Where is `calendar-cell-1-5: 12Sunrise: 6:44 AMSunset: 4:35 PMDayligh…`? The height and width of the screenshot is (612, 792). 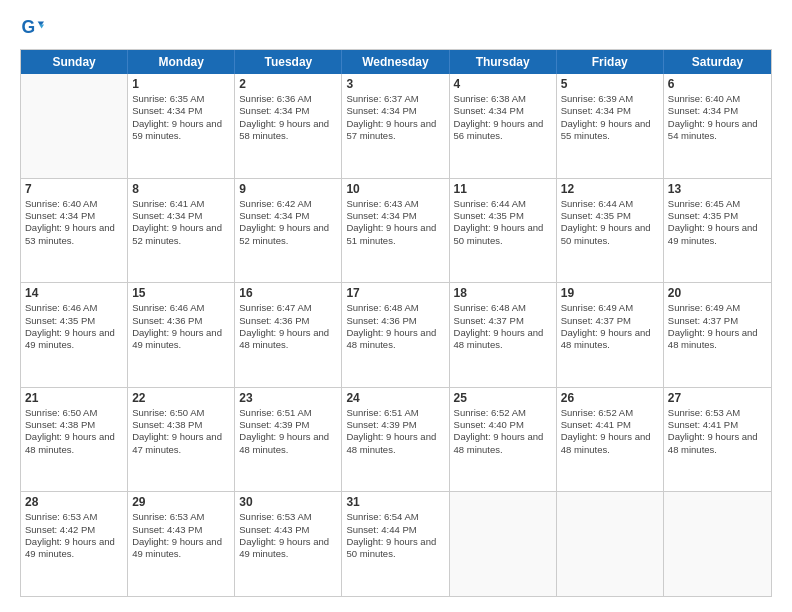
calendar-cell-1-5: 12Sunrise: 6:44 AMSunset: 4:35 PMDayligh… is located at coordinates (610, 231).